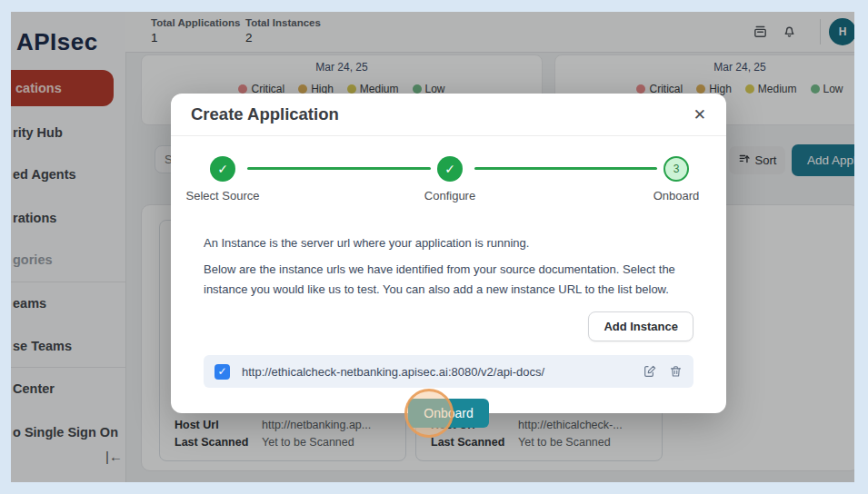  What do you see at coordinates (265, 114) in the screenshot?
I see `modal-title: Create Application` at bounding box center [265, 114].